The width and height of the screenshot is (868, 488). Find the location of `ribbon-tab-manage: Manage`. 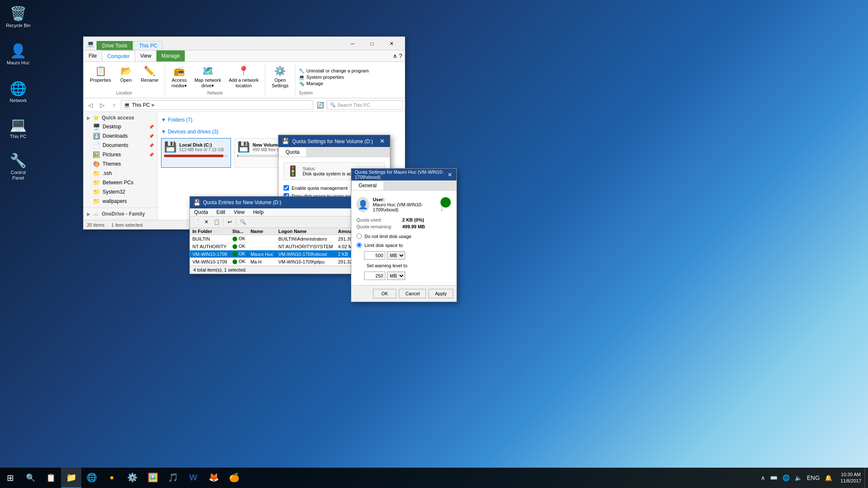

ribbon-tab-manage: Manage is located at coordinates (170, 56).